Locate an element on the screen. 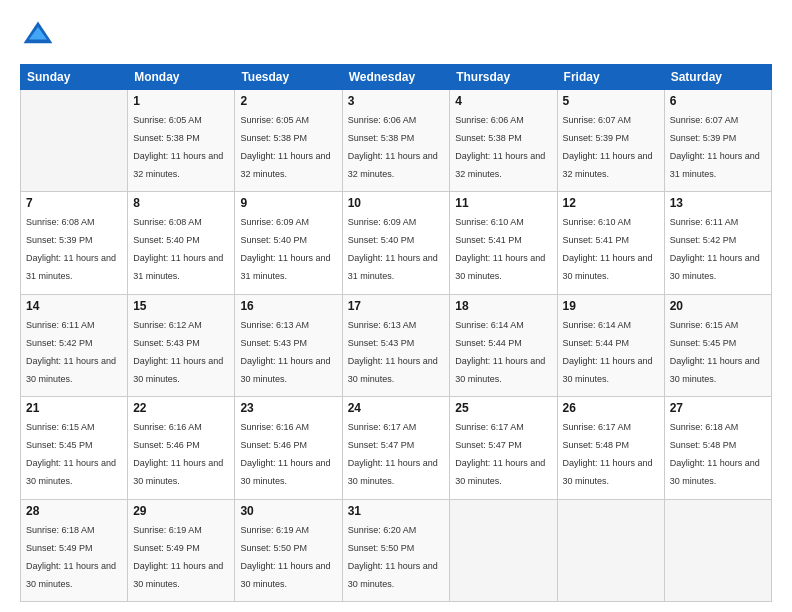 The height and width of the screenshot is (612, 792). day-number: 24 is located at coordinates (396, 408).